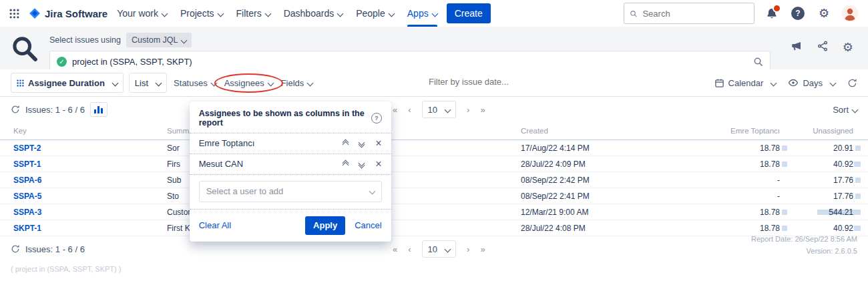 This screenshot has width=868, height=283. Describe the element at coordinates (68, 13) in the screenshot. I see `jira-logo: Jira Software` at that location.